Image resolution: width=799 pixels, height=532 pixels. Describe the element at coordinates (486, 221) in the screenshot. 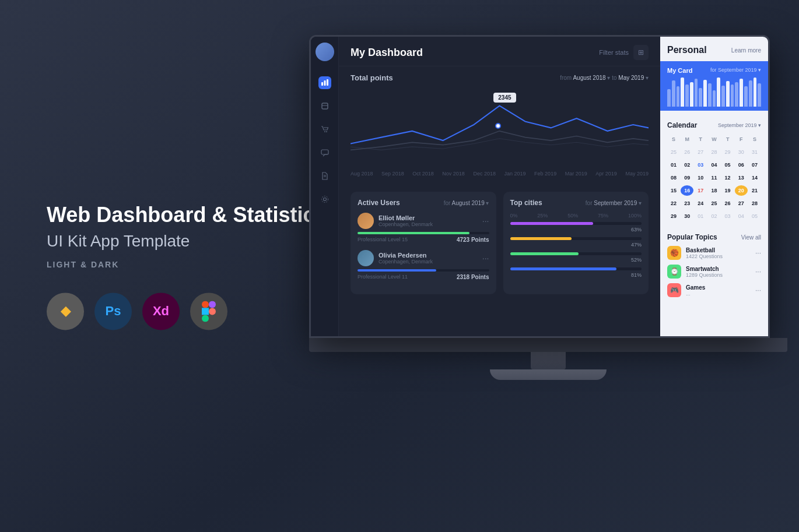

I see `user-menu-1: ···` at that location.